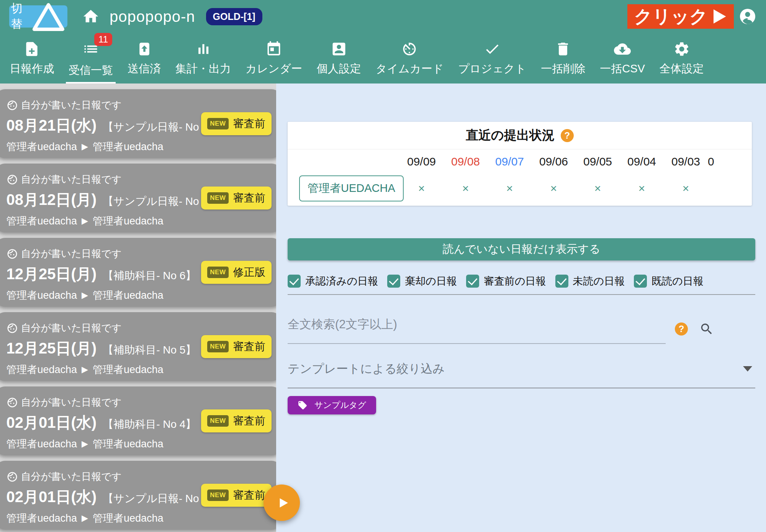 Image resolution: width=766 pixels, height=532 pixels. What do you see at coordinates (642, 162) in the screenshot?
I see `date-header: 09/04` at bounding box center [642, 162].